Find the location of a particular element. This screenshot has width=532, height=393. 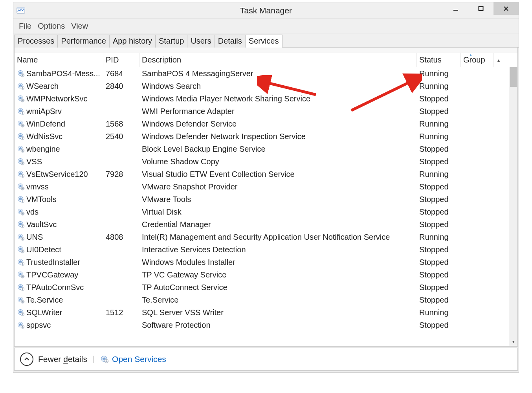

menu-view: View is located at coordinates (79, 26).